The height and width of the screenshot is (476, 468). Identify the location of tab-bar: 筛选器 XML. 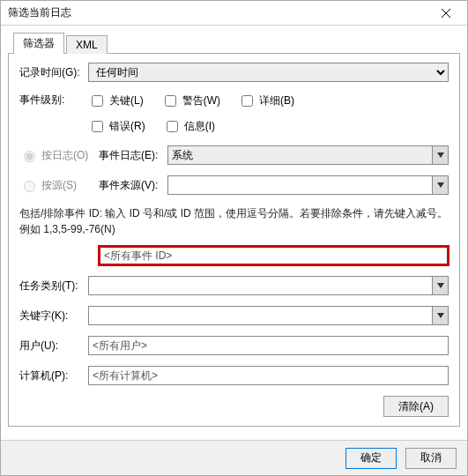
(234, 43).